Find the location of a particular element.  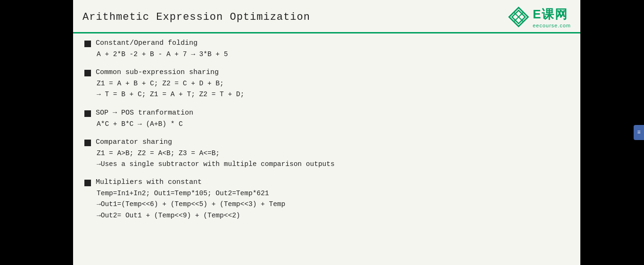

bullet-label-3: SOP → POS tranformation is located at coordinates (144, 113).